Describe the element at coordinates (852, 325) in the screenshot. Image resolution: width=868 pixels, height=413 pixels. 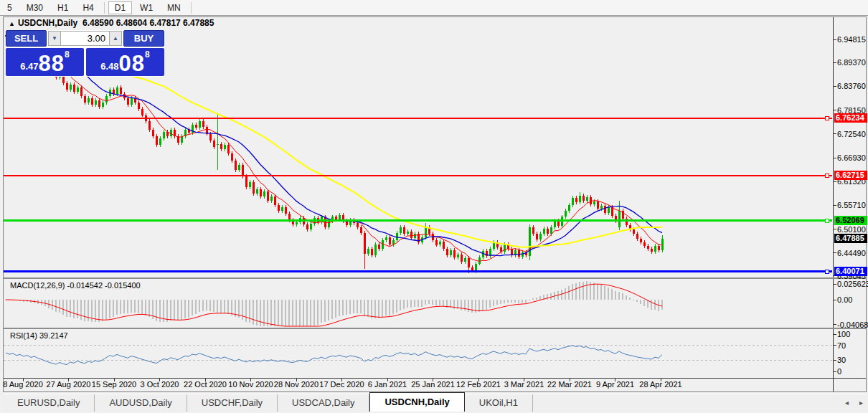
I see `macd-scale-label: -0.040687` at that location.